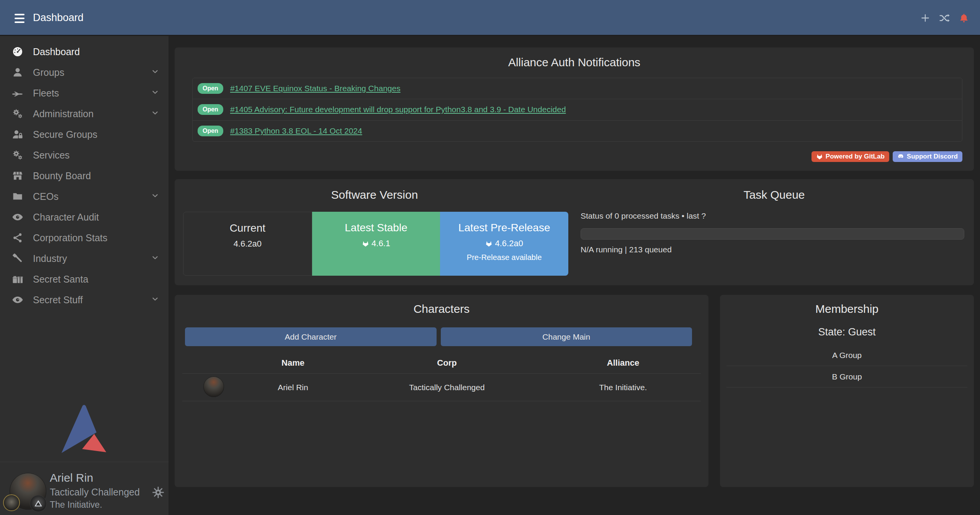  Describe the element at coordinates (84, 300) in the screenshot. I see `sidebar-item-secret-stuff: Secret Stuff` at that location.